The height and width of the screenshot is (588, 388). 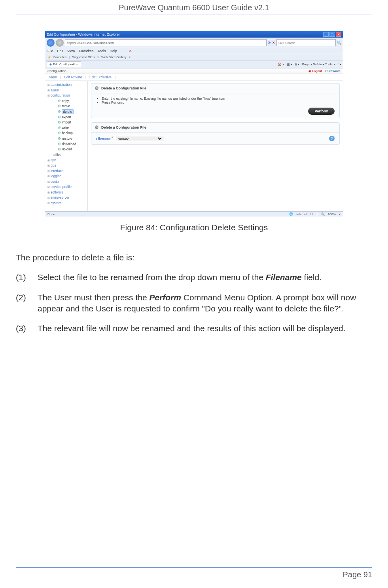 I want to click on step-fragment: field., so click(x=312, y=277).